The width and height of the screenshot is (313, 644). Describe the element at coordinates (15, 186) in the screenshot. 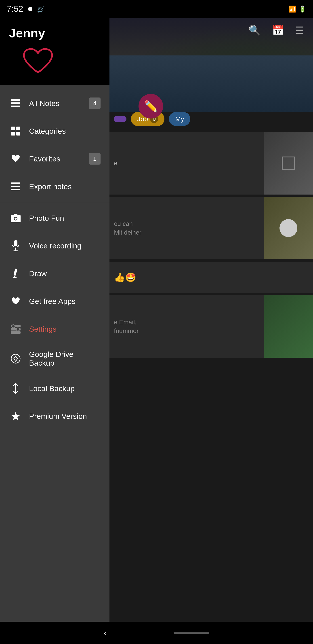

I see `export-notes-icon` at that location.